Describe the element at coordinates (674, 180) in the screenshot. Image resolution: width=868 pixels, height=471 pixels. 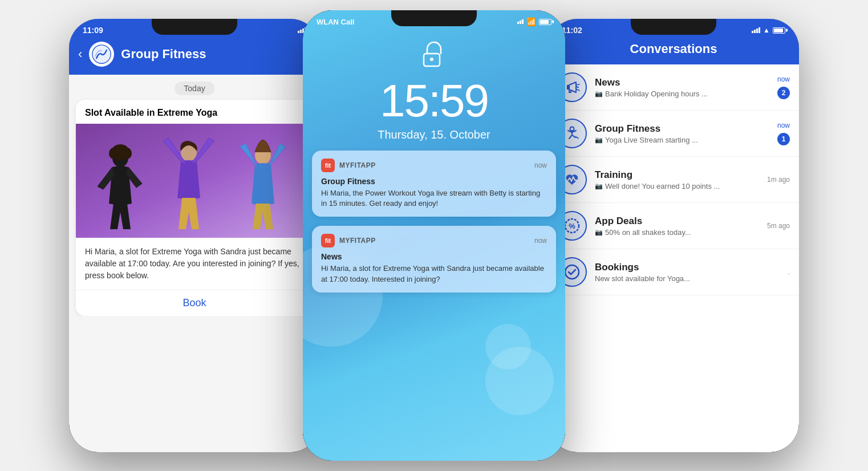
I see `conv-item-training: Training 📷 Well done! You earned 10 poin…` at that location.